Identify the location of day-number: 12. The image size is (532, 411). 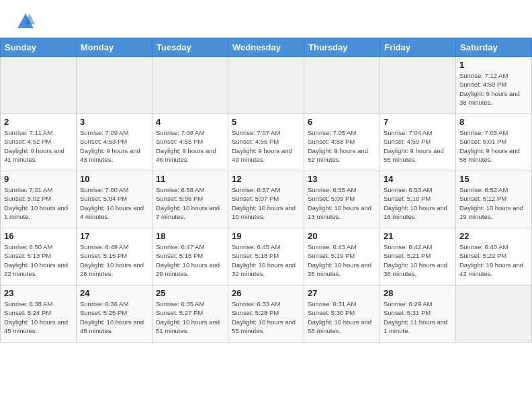
(266, 179).